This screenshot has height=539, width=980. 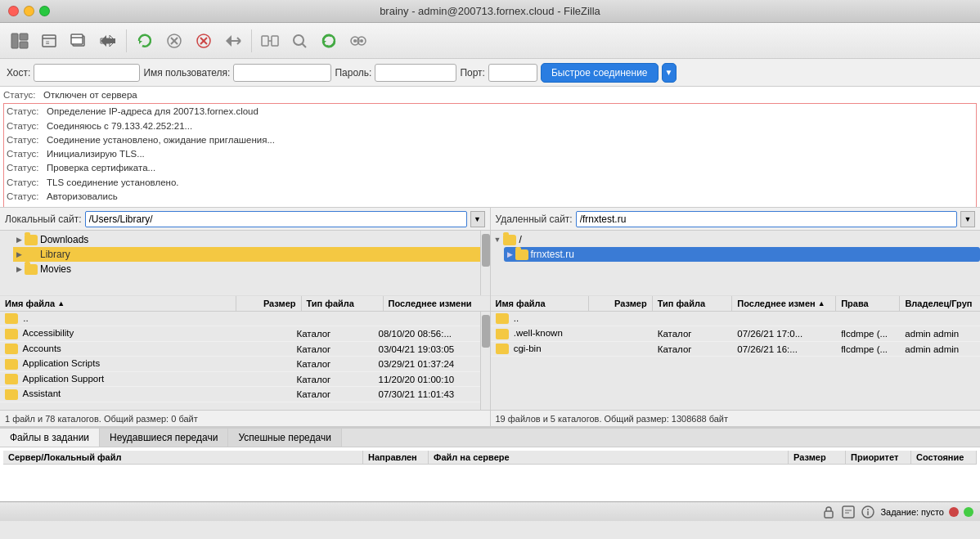 What do you see at coordinates (553, 254) in the screenshot?
I see `tree-item-label: frnxtest.ru` at bounding box center [553, 254].